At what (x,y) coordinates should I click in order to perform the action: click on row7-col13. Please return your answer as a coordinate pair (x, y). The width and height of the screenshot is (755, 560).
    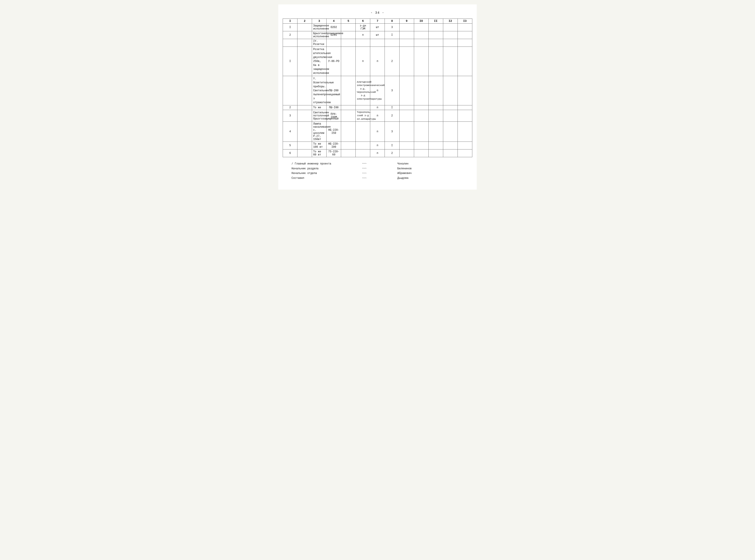
    Looking at the image, I should click on (465, 116).